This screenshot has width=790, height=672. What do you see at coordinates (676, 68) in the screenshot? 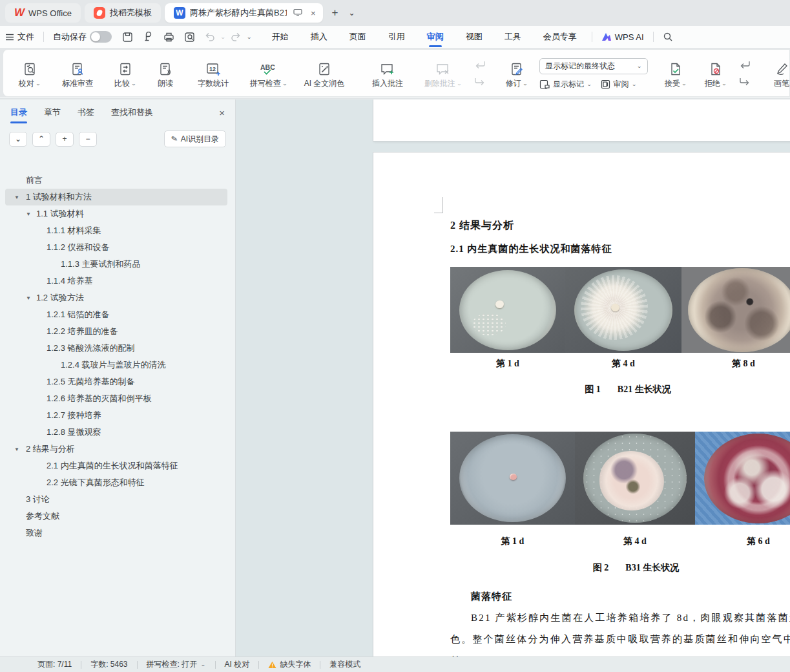
I see `accept-change-icon` at bounding box center [676, 68].